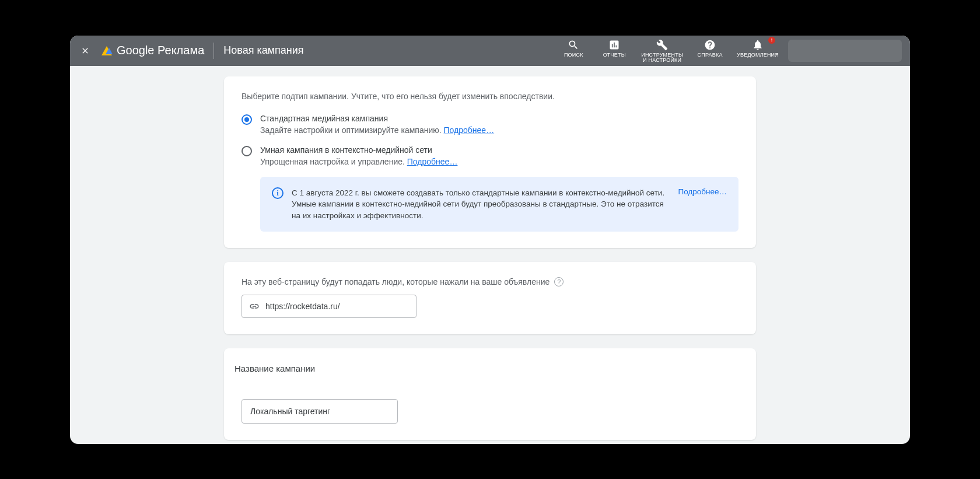  What do you see at coordinates (337, 306) in the screenshot?
I see `landing-url-field` at bounding box center [337, 306].